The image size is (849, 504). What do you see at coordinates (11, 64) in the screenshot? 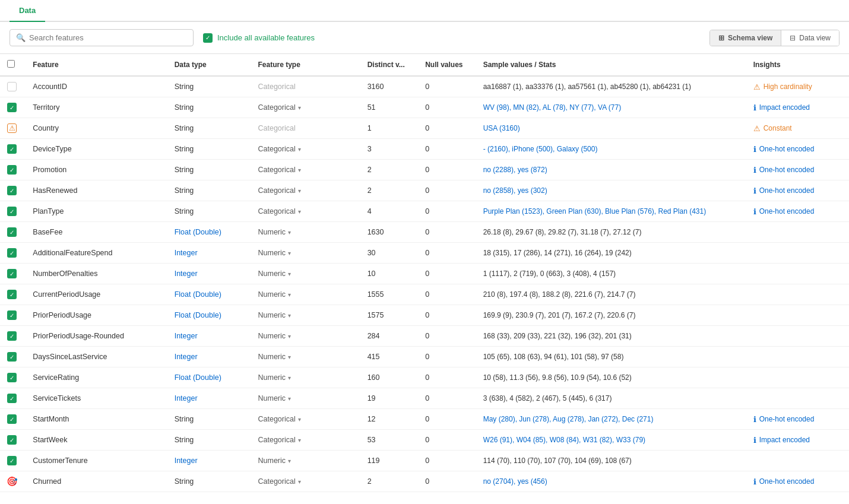
I see `select-all-checkbox` at bounding box center [11, 64].